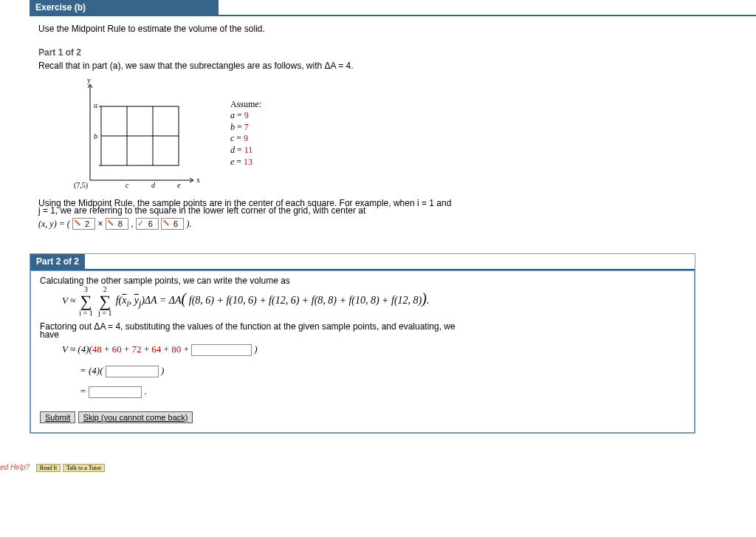 The width and height of the screenshot is (756, 537). Describe the element at coordinates (362, 331) in the screenshot. I see `factoring-text: Factoring out ΔA = 4, substituting the v…` at that location.